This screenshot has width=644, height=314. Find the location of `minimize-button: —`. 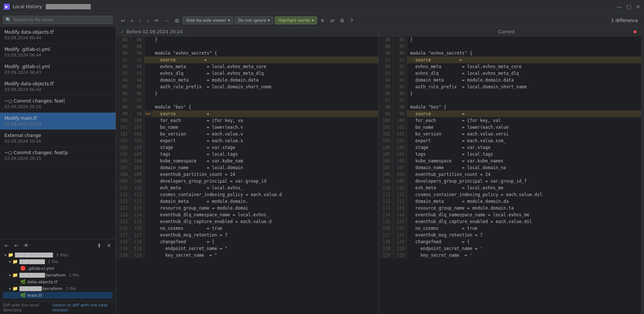

minimize-button: — is located at coordinates (619, 7).